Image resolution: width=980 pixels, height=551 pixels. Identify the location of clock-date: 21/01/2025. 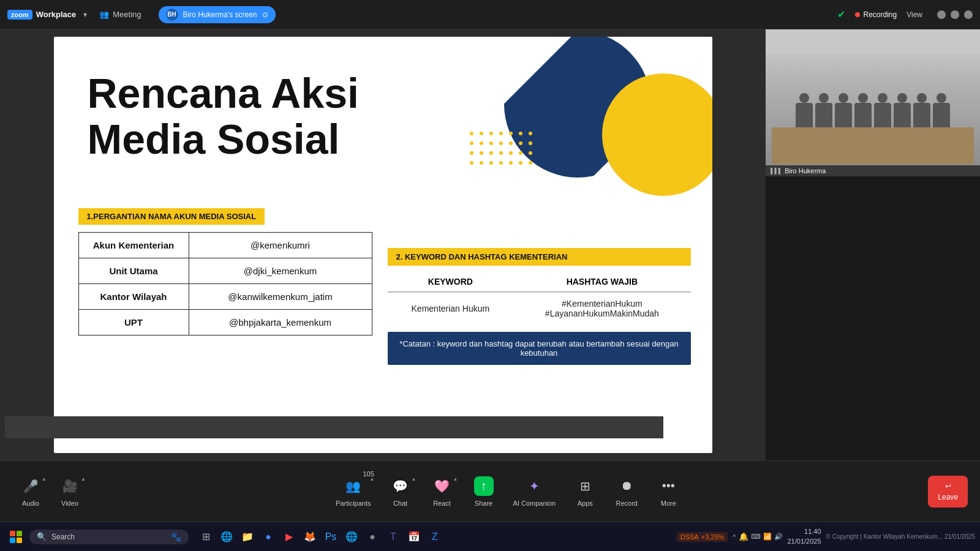
(805, 541).